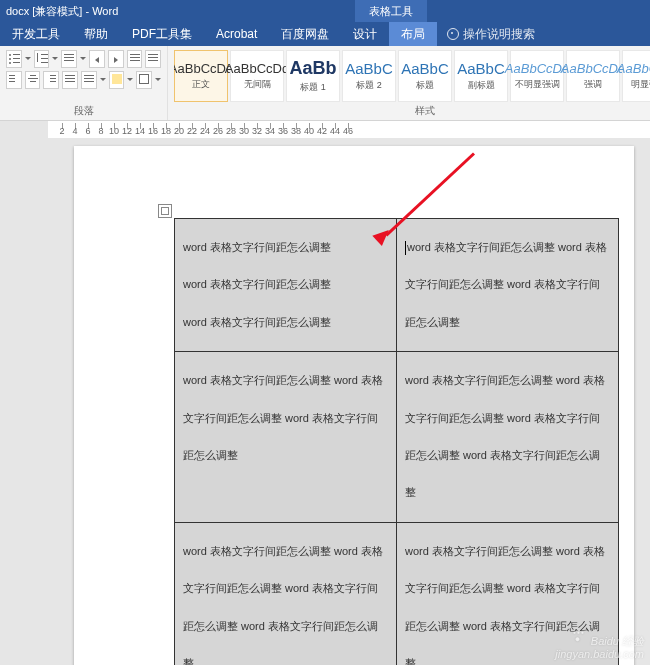 The image size is (650, 665). What do you see at coordinates (312, 68) in the screenshot?
I see `style-sample: AaBb` at bounding box center [312, 68].